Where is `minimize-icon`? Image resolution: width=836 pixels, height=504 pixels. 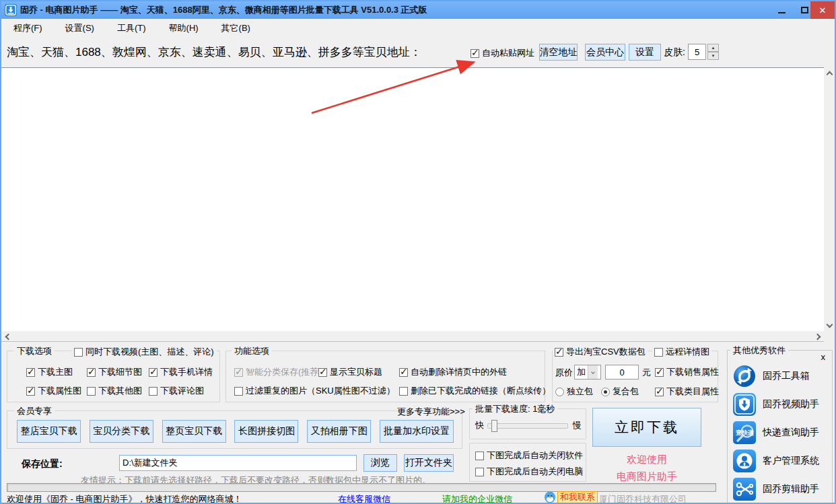 minimize-icon is located at coordinates (782, 13).